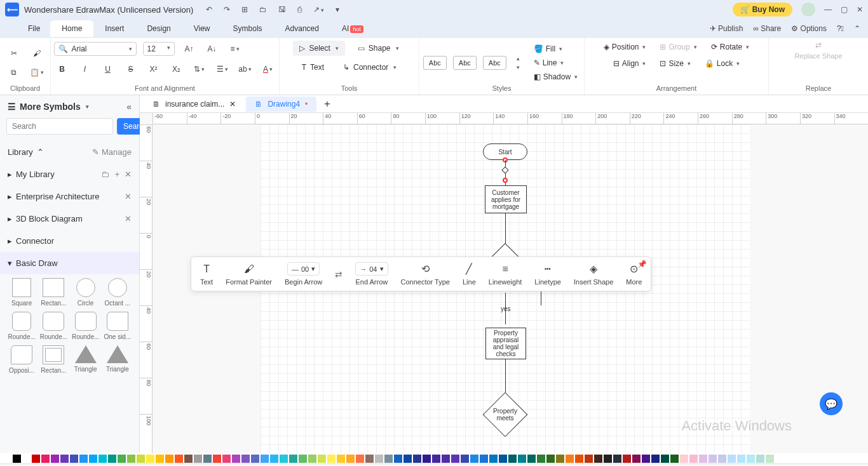 The width and height of the screenshot is (868, 466). I want to click on ft-lineweight: ≡Lineweight, so click(506, 274).